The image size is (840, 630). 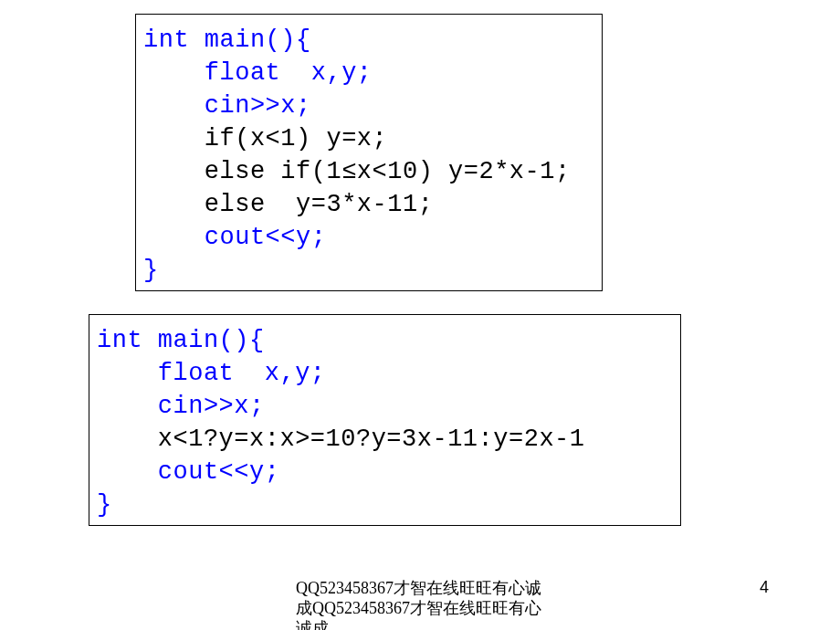 What do you see at coordinates (424, 604) in the screenshot?
I see `footer-watermark: QQ523458367才智在线旺旺有心诚成QQ523458367才智在线旺旺有心…` at bounding box center [424, 604].